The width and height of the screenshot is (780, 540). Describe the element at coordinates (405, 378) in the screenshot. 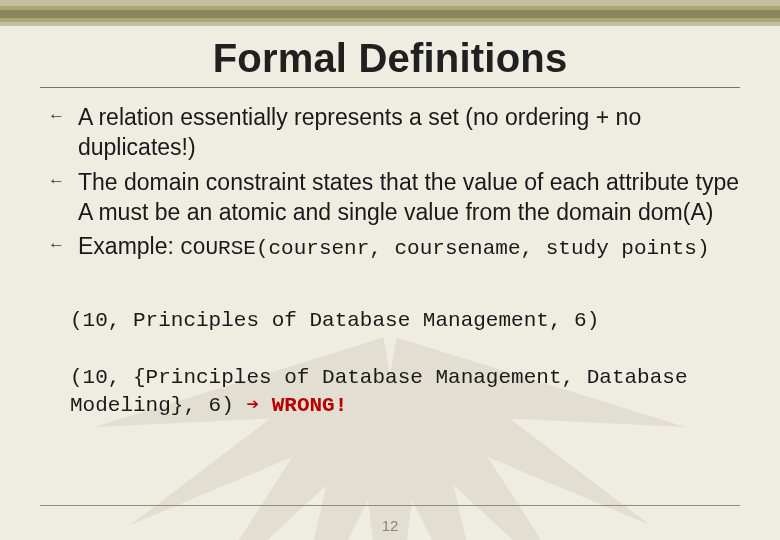

I see `example-wrong-line1: (10, {Principles of Database Management,…` at that location.